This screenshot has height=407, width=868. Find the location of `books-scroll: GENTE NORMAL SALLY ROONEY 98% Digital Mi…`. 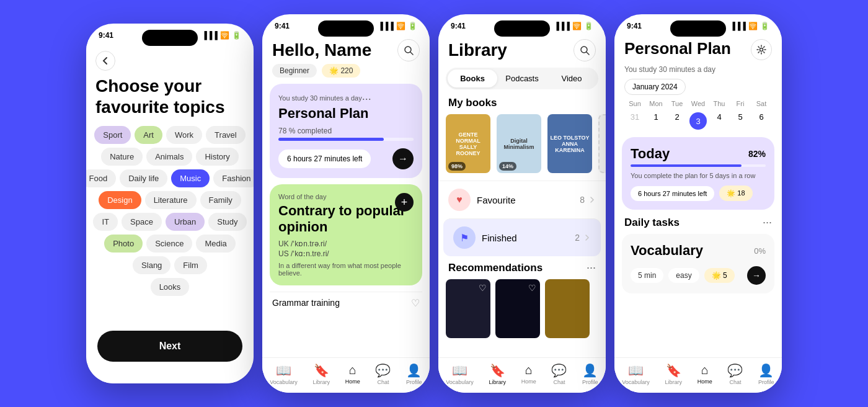

books-scroll: GENTE NORMAL SALLY ROONEY 98% Digital Mi… is located at coordinates (522, 148).